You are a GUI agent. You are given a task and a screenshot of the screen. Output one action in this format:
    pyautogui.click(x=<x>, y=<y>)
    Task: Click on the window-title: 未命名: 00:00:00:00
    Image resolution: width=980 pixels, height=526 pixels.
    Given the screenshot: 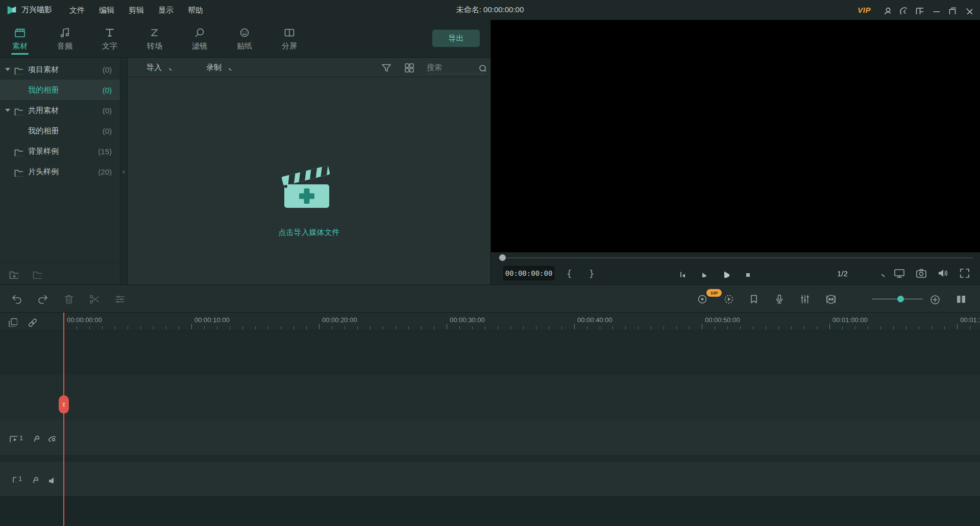 What is the action you would take?
    pyautogui.click(x=490, y=10)
    